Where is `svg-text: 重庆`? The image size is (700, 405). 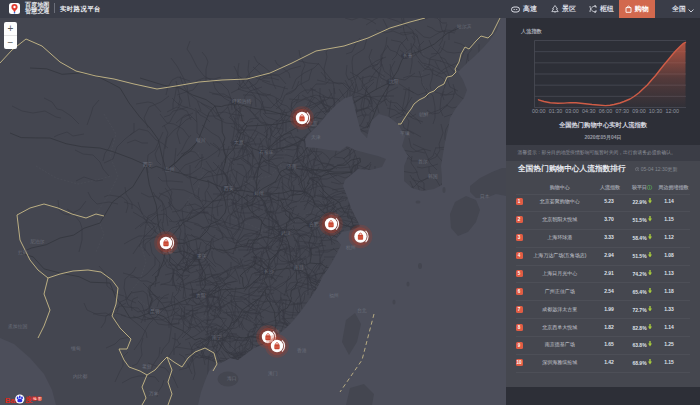 svg-text: 重庆 is located at coordinates (202, 256).